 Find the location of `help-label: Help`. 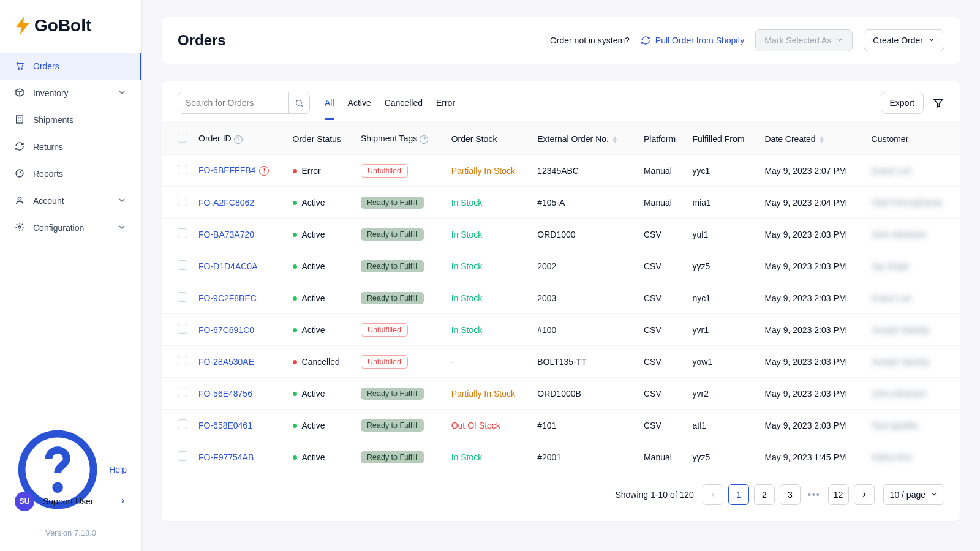

help-label: Help is located at coordinates (118, 470).